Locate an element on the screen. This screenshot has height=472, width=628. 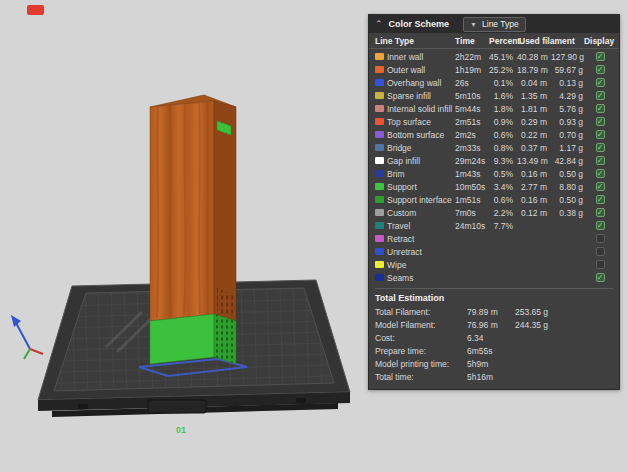
table-header-row: Line Type Time Percent Used filament Dis… is located at coordinates (494, 41).